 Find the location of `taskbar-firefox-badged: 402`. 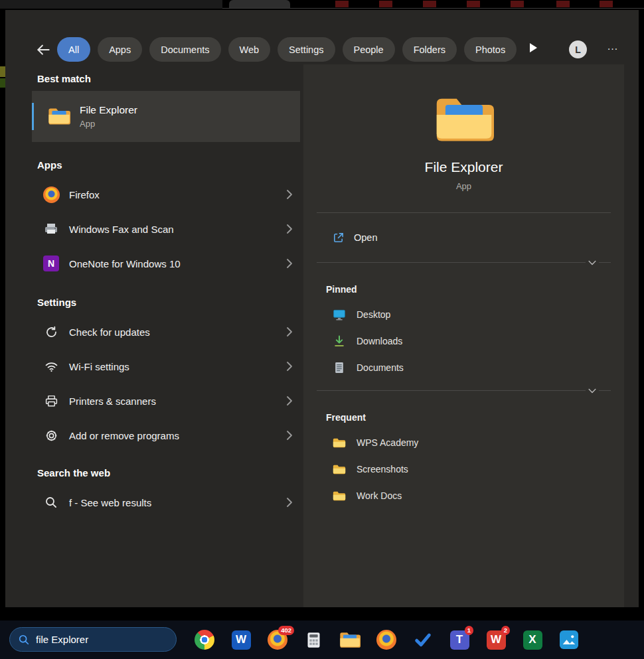

taskbar-firefox-badged: 402 is located at coordinates (278, 640).